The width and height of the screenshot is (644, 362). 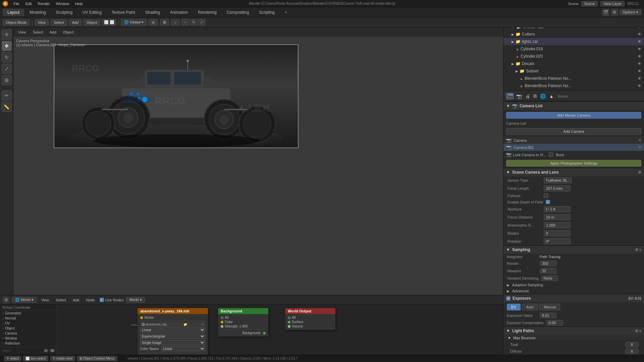 What do you see at coordinates (63, 359) in the screenshot?
I see `rotate-view-bottom: ↻ rotate-view` at bounding box center [63, 359].